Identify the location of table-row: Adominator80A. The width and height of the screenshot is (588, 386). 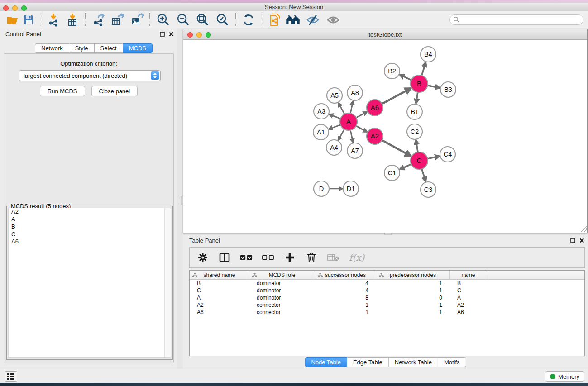
(387, 298).